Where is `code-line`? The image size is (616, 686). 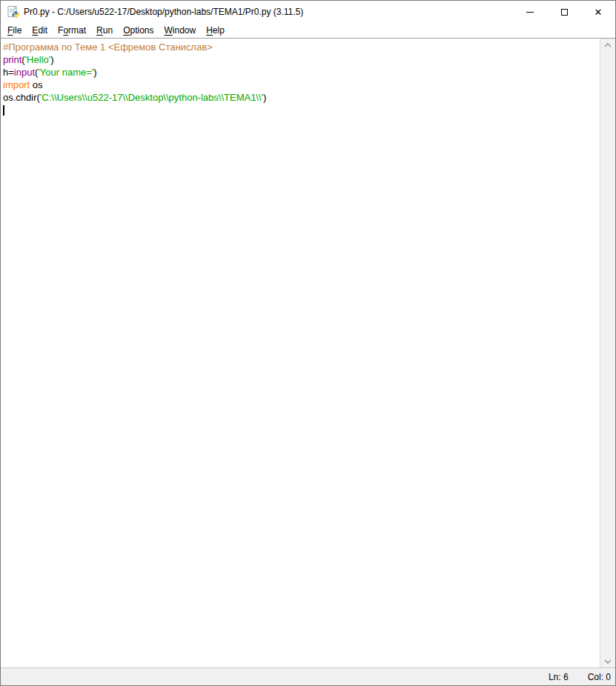
code-line is located at coordinates (301, 110).